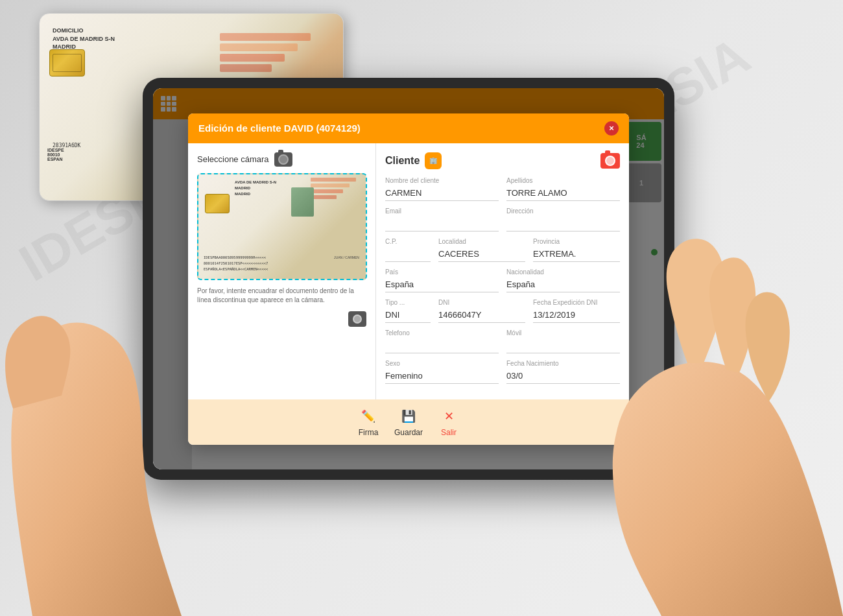 The image size is (843, 616). Describe the element at coordinates (368, 416) in the screenshot. I see `firma-icon: ✏️` at that location.